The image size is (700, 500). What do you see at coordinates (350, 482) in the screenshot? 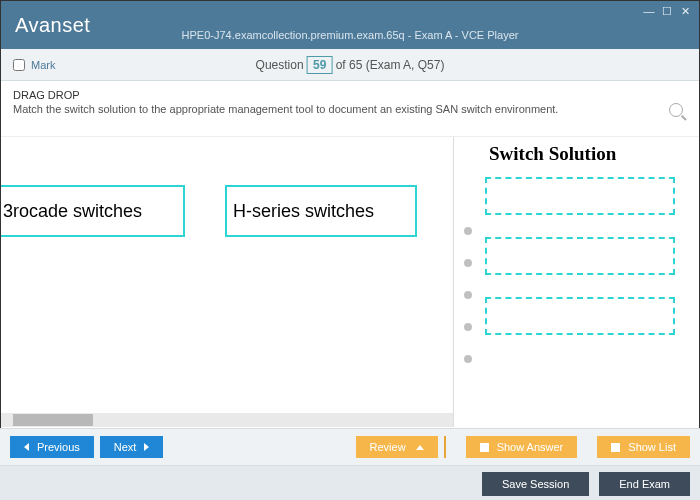
I see `footer-row-2: Save Session End Exam` at bounding box center [350, 482].